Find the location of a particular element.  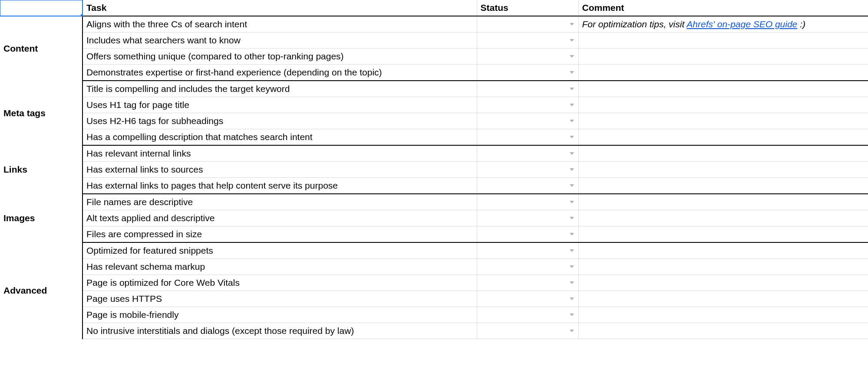

header-comment-cell: Comment is located at coordinates (723, 8).